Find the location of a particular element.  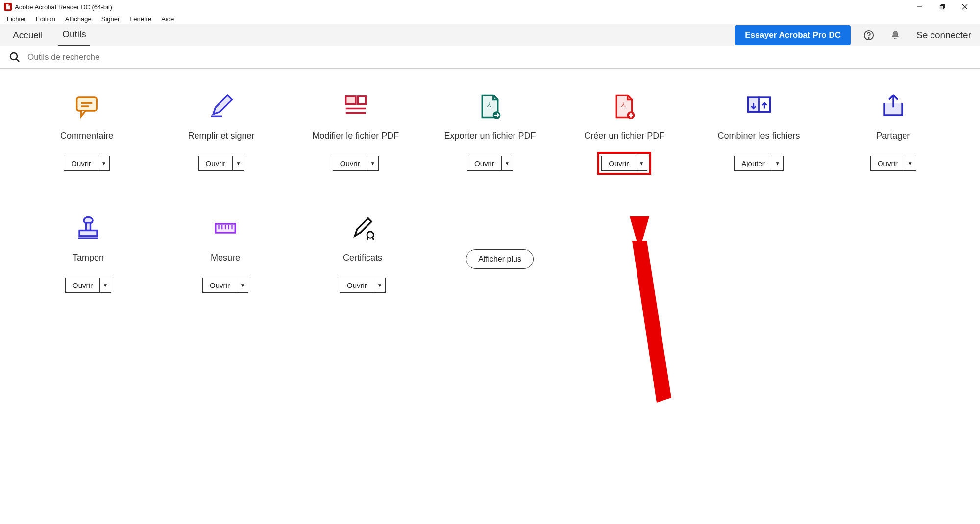

app-icon is located at coordinates (8, 7).